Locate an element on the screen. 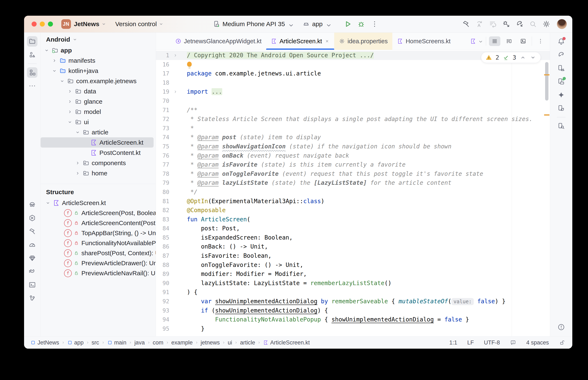 The height and width of the screenshot is (380, 588). debug-button is located at coordinates (361, 24).